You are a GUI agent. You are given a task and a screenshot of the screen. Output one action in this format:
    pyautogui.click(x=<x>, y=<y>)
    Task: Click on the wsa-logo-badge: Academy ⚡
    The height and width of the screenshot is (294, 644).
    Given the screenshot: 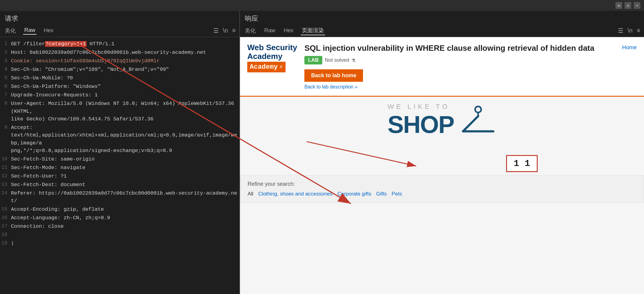 What is the action you would take?
    pyautogui.click(x=266, y=67)
    